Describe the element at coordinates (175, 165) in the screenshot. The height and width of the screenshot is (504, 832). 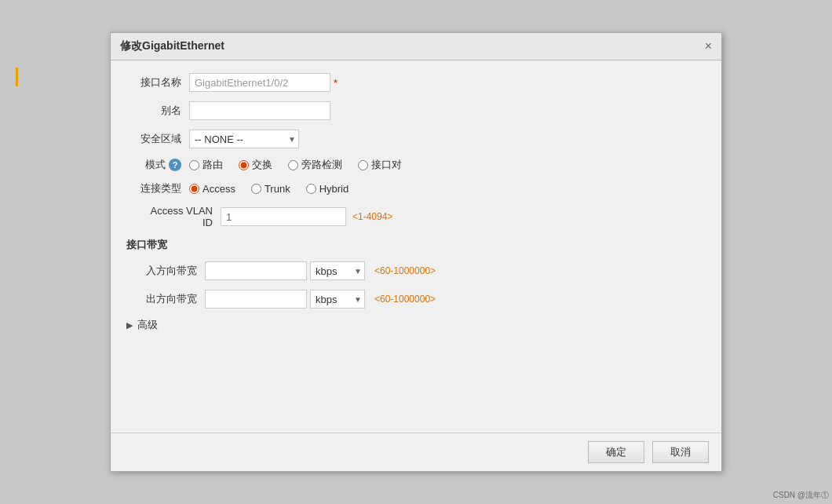
I see `help-icon: ?` at that location.